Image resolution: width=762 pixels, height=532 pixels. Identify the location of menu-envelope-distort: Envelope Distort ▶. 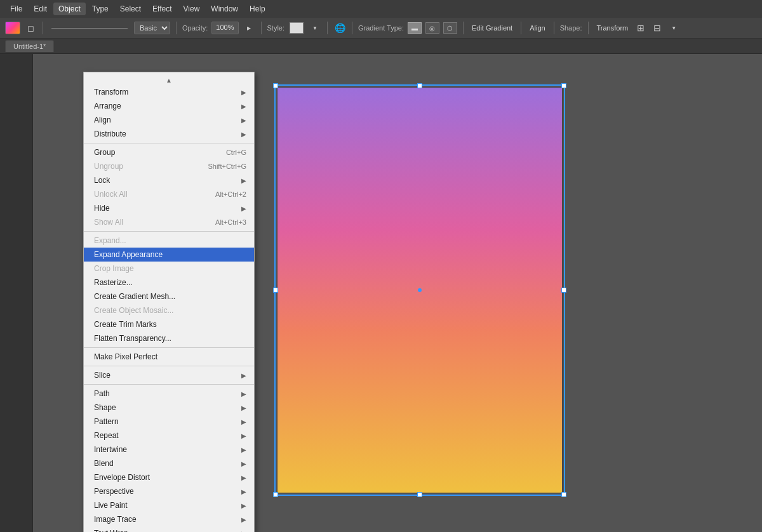
(169, 477).